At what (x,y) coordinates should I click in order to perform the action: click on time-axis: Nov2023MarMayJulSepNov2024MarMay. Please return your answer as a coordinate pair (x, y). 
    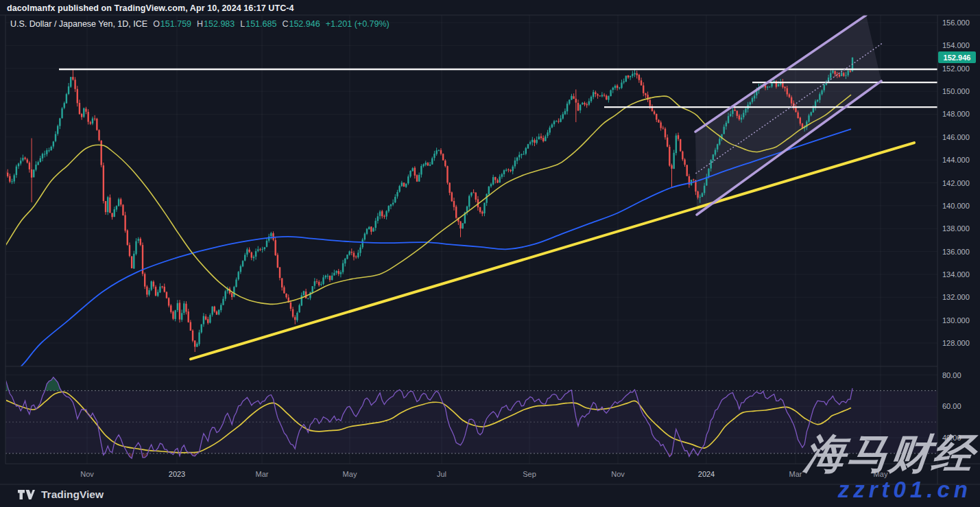
    Looking at the image, I should click on (472, 474).